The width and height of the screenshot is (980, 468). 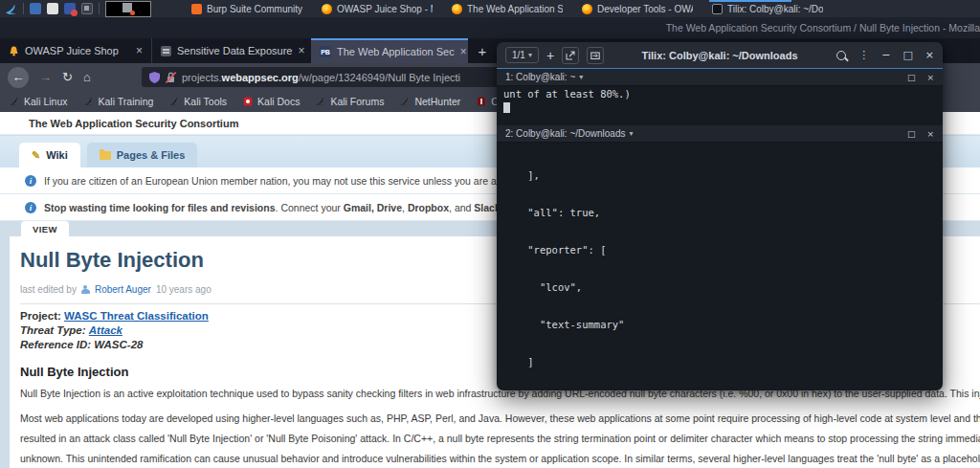 What do you see at coordinates (566, 134) in the screenshot?
I see `pane2-title: 2: Colby@kali: ~/Downloads` at bounding box center [566, 134].